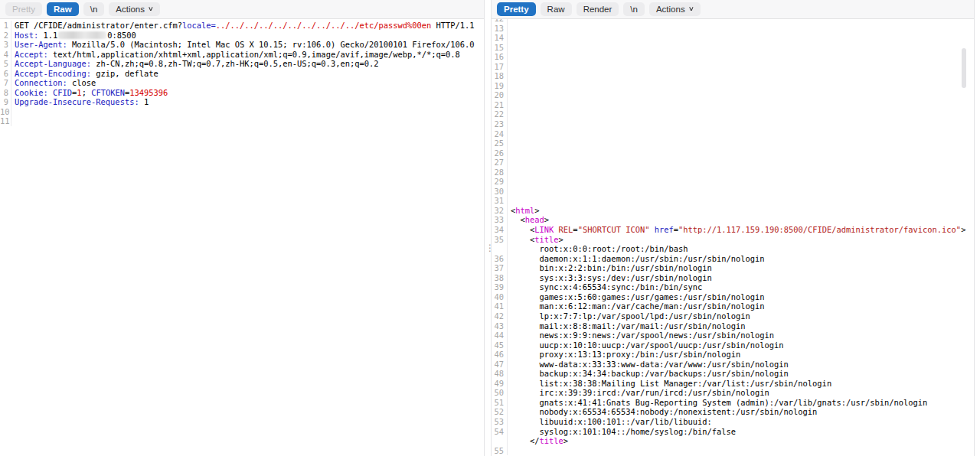 This screenshot has width=980, height=456. What do you see at coordinates (639, 393) in the screenshot?
I see `line-code: irc:x:39:39:ircd:/var/run/ircd:/usr/sbin…` at bounding box center [639, 393].